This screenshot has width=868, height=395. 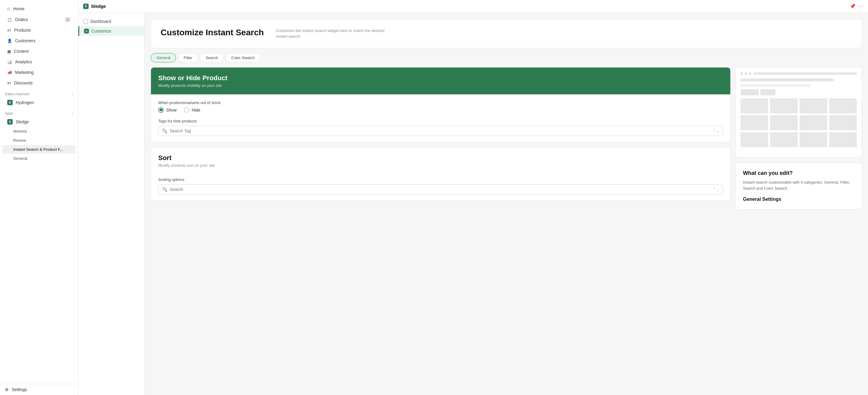 I want to click on sidebar-content-label: Content, so click(x=21, y=51).